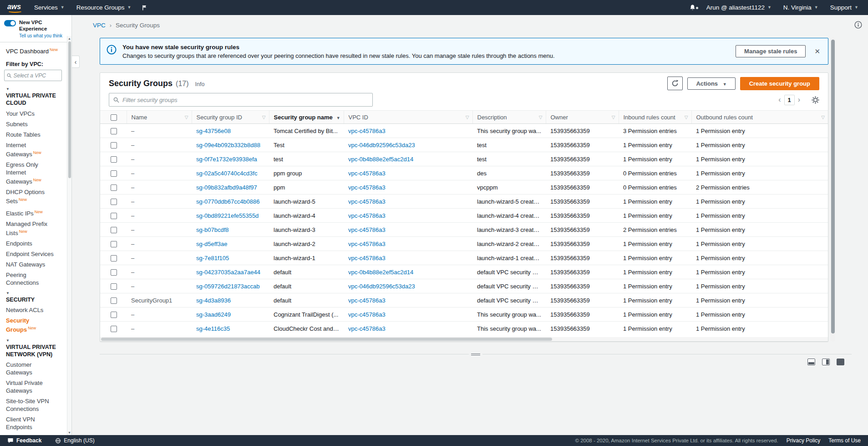 This screenshot has width=868, height=446. What do you see at coordinates (230, 118) in the screenshot?
I see `column-header-security-group-id: Security group ID▽` at bounding box center [230, 118].